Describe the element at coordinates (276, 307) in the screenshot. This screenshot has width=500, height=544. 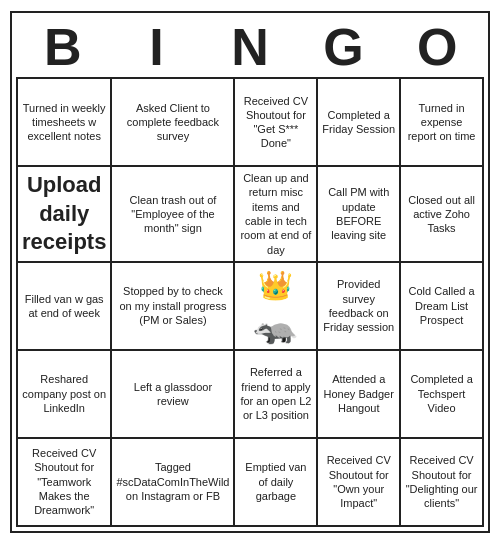
I see `bingo-cell-12: 👑🦡` at that location.